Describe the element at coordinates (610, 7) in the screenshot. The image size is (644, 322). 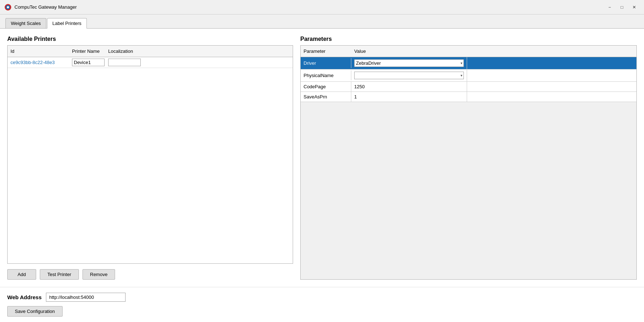
I see `minimize-button: −` at that location.